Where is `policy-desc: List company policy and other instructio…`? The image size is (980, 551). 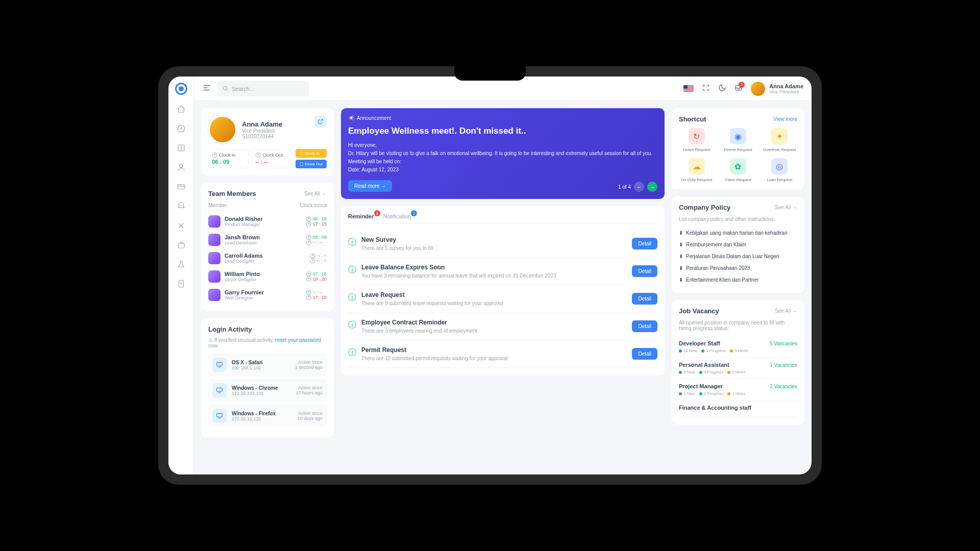 policy-desc: List company policy and other instructio… is located at coordinates (738, 219).